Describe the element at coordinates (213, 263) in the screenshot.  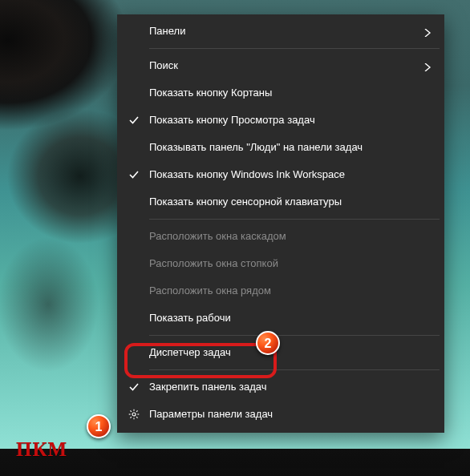
I see `menu-item-label: Расположить окна стопкой` at that location.